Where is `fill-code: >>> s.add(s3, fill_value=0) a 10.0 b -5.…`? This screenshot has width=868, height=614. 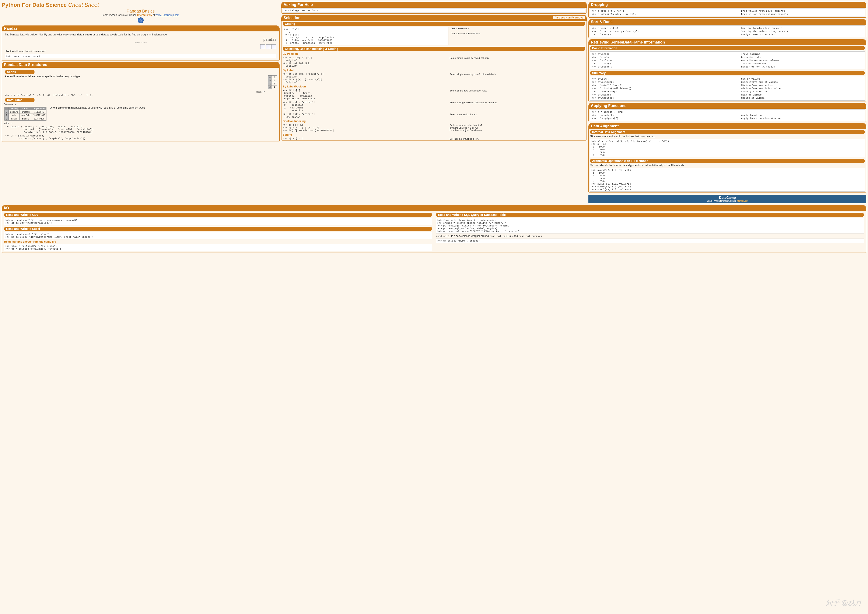 fill-code: >>> s.add(s3, fill_value=0) a 10.0 b -5.… is located at coordinates (727, 180).